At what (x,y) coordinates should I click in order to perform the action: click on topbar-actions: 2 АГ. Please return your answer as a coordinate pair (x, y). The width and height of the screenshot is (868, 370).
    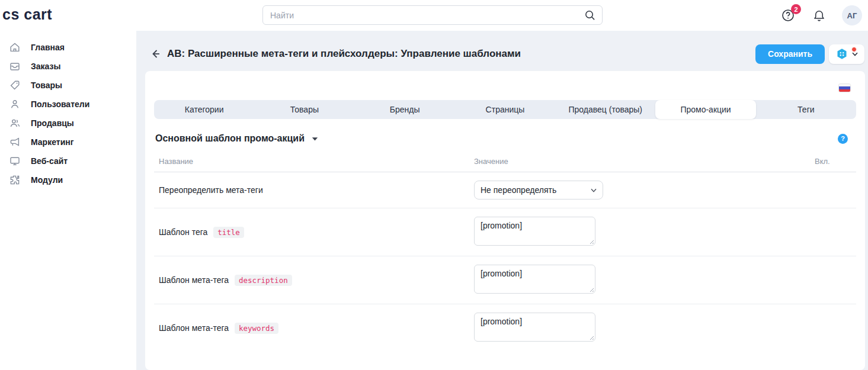
    Looking at the image, I should click on (821, 15).